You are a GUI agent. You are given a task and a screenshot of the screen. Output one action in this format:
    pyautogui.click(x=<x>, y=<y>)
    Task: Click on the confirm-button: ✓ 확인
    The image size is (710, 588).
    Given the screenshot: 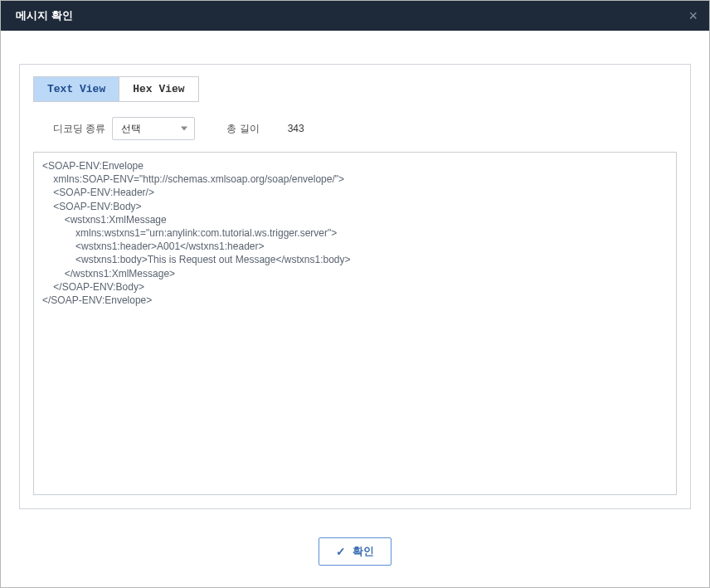 What is the action you would take?
    pyautogui.click(x=355, y=552)
    